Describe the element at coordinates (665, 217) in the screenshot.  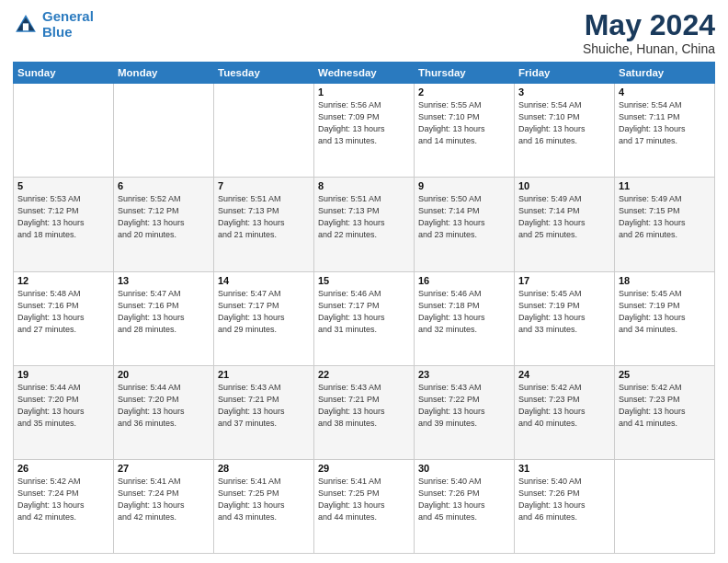
I see `day-info: Sunrise: 5:49 AM Sunset: 7:15 PM Dayligh…` at that location.